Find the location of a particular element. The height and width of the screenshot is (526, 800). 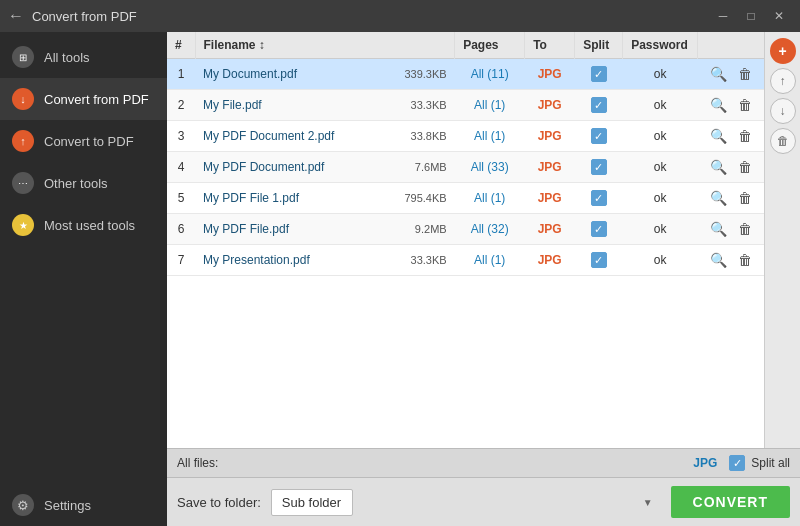

sidebar-label-convert-to-pdf: Convert to PDF is located at coordinates (89, 142).